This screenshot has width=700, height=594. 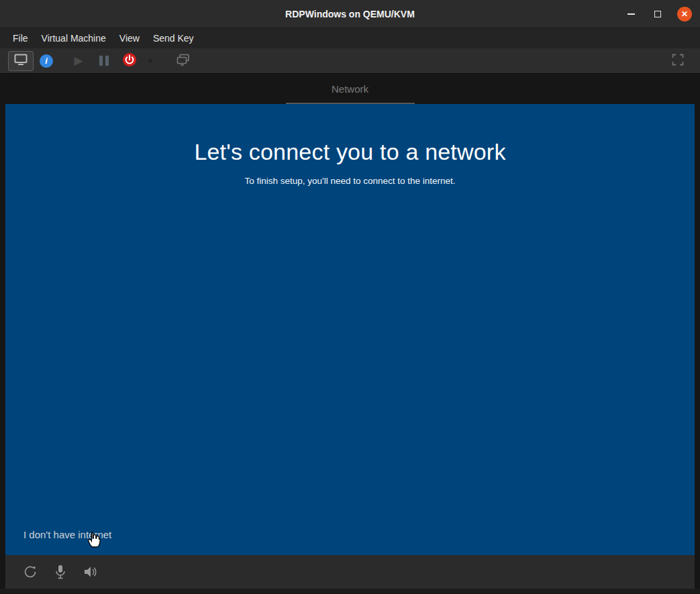 I want to click on toolbar: i ▶ ▾, so click(x=350, y=61).